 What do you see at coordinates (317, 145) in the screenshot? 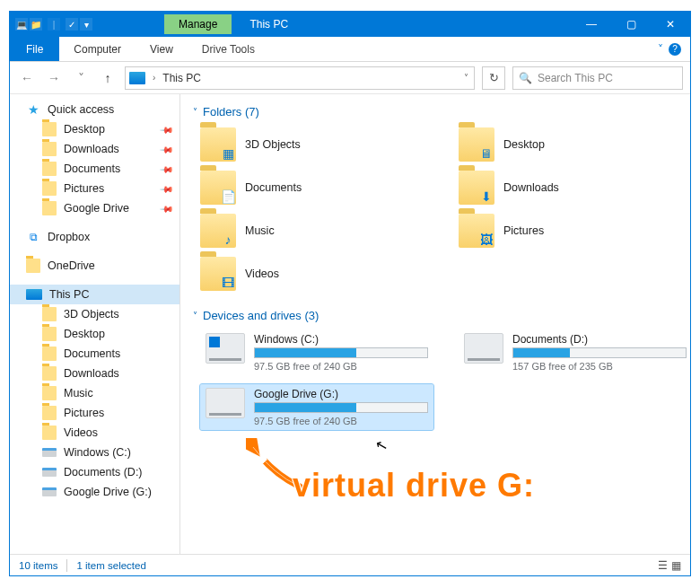
I see `folder-item: ▦3D Objects` at bounding box center [317, 145].